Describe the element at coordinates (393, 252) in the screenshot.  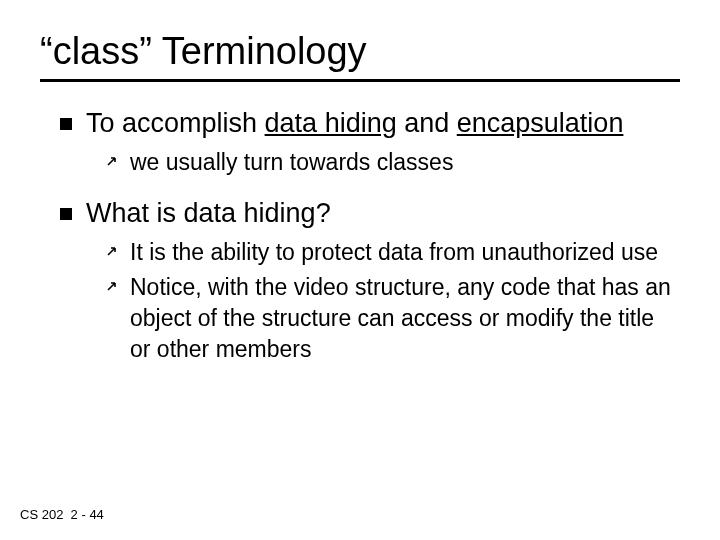
I see `sub-item: It is the ability to protect data from u…` at that location.